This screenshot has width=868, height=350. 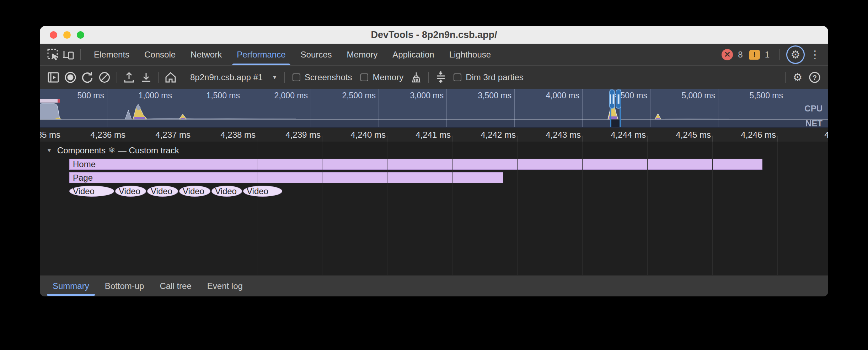 I want to click on overview-tick-label: 1,500 ms, so click(x=208, y=96).